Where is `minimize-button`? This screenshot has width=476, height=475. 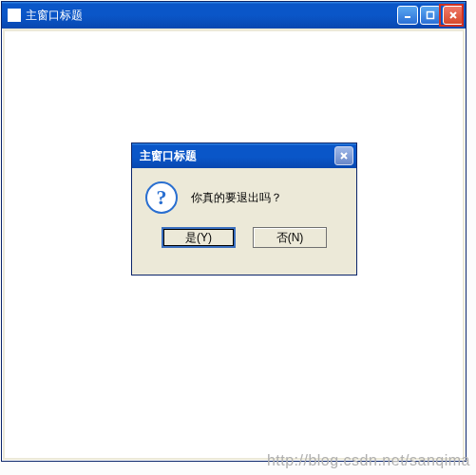
minimize-button is located at coordinates (408, 15).